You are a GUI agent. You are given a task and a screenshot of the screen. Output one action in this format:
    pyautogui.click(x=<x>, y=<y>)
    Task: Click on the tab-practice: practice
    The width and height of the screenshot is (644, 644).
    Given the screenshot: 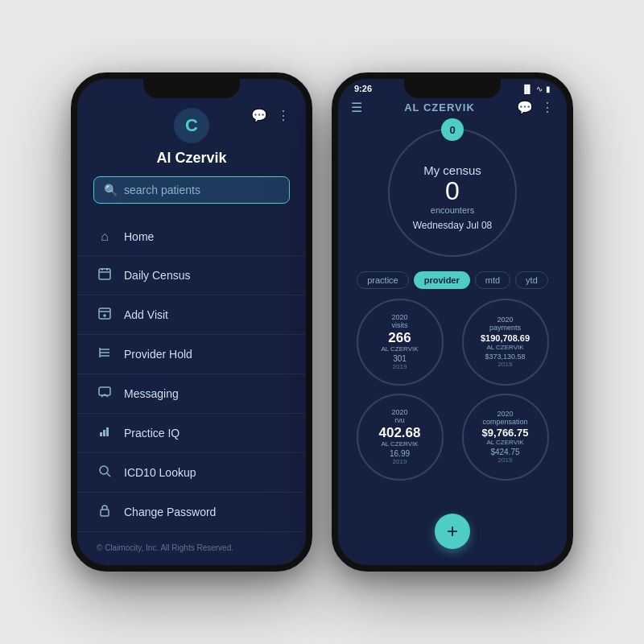 What is the action you would take?
    pyautogui.click(x=383, y=280)
    